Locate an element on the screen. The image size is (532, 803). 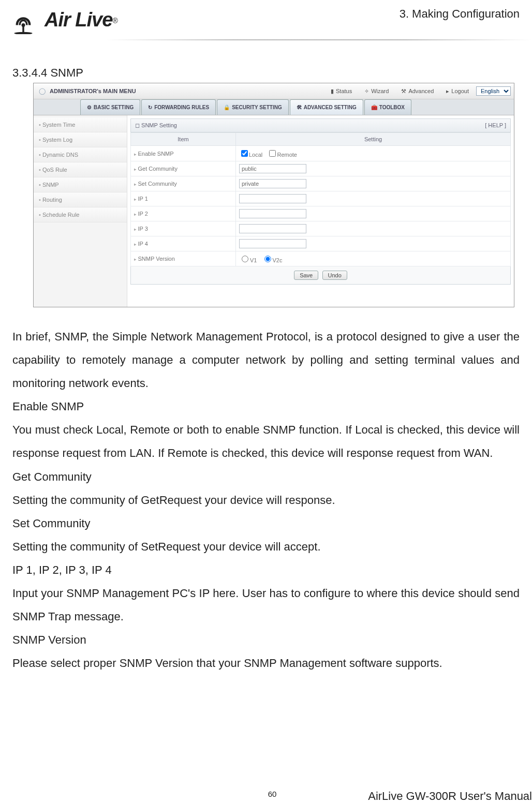
help-link: [ HELP ] is located at coordinates (496, 125).